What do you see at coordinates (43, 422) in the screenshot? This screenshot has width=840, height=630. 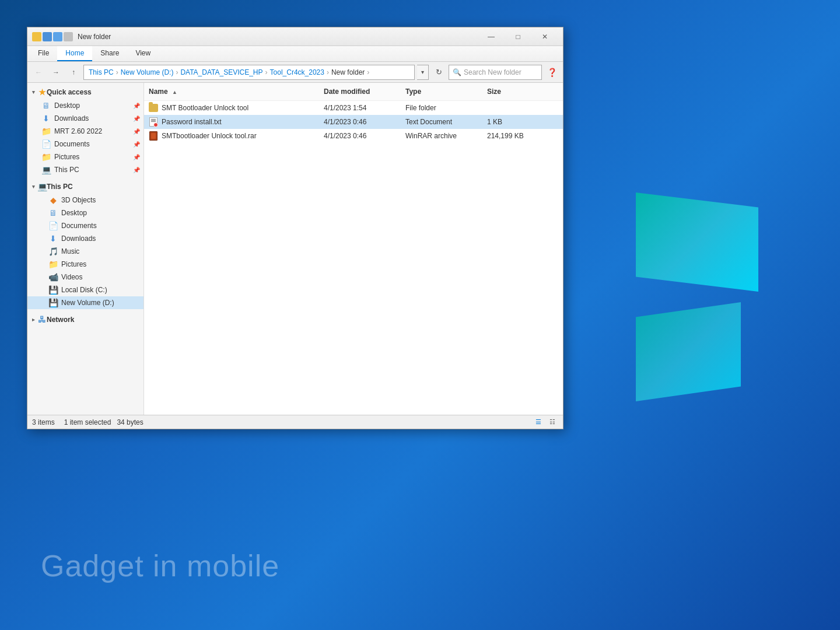 I see `item-count: 3 items` at bounding box center [43, 422].